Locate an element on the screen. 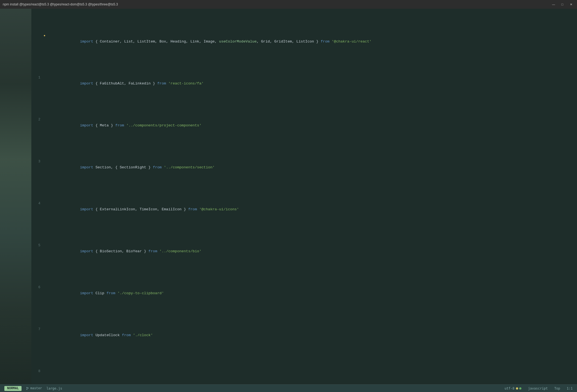 This screenshot has height=392, width=577. dot-indicator is located at coordinates (517, 388).